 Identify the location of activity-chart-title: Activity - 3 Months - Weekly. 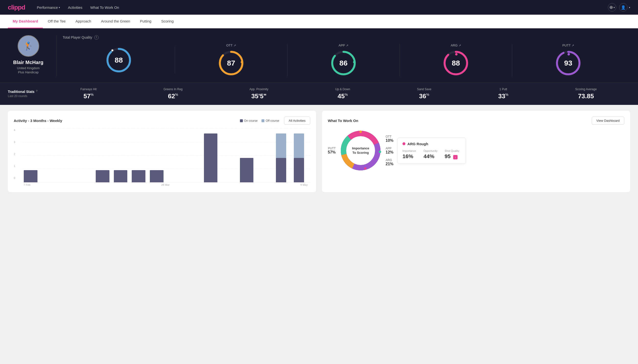
(38, 120).